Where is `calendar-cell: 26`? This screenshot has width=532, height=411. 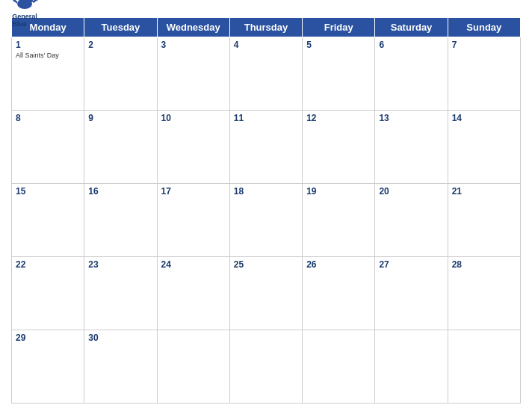
calendar-cell: 26 is located at coordinates (339, 294).